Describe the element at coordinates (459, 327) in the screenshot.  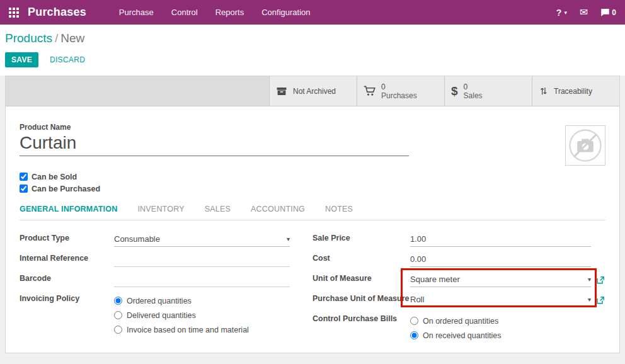
I see `control-bills-row: Control Purchase Bills On ordered quanti…` at that location.